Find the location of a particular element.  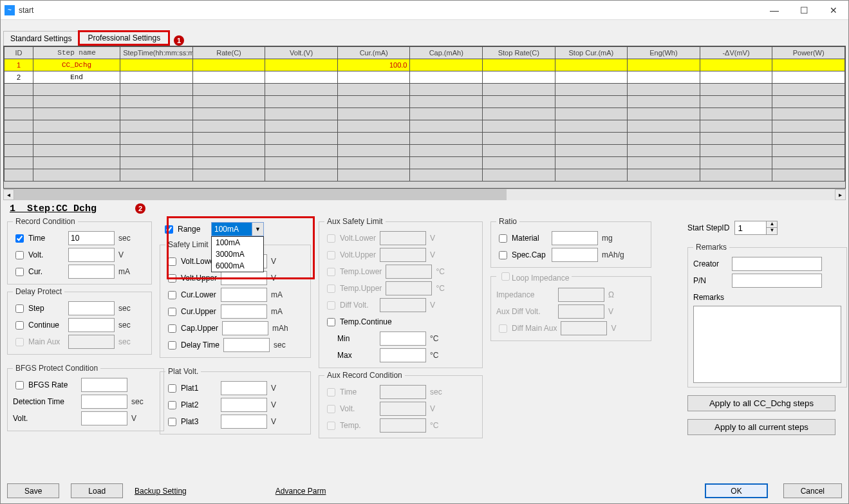

range-option-3000ma: 3000mA is located at coordinates (238, 254).